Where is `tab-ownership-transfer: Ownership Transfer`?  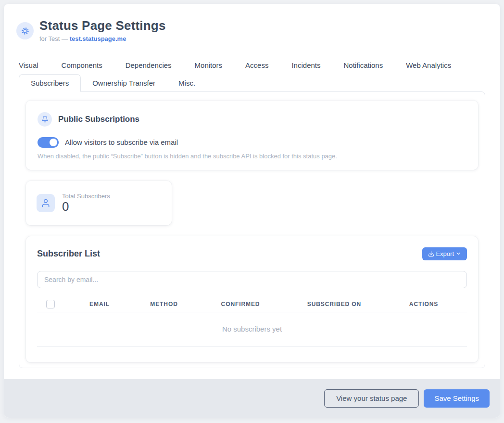
tab-ownership-transfer: Ownership Transfer is located at coordinates (124, 83).